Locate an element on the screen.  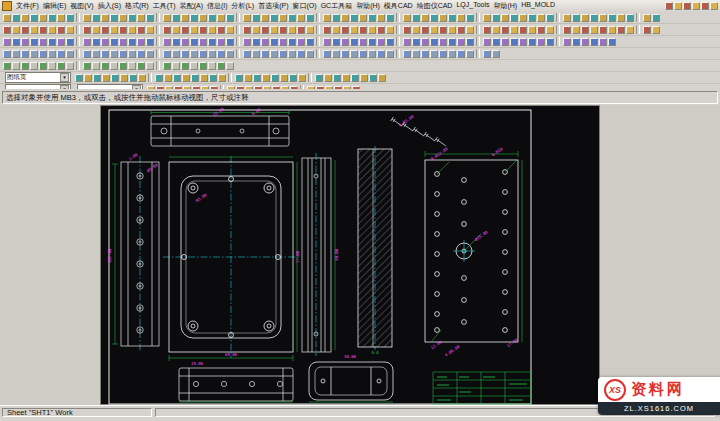
chevron-down-icon: ▾ is located at coordinates (64, 78).